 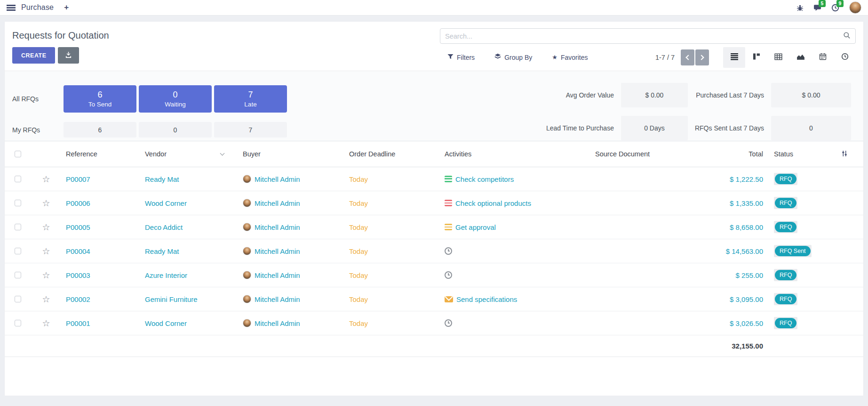 What do you see at coordinates (800, 8) in the screenshot?
I see `debug-bug-icon` at bounding box center [800, 8].